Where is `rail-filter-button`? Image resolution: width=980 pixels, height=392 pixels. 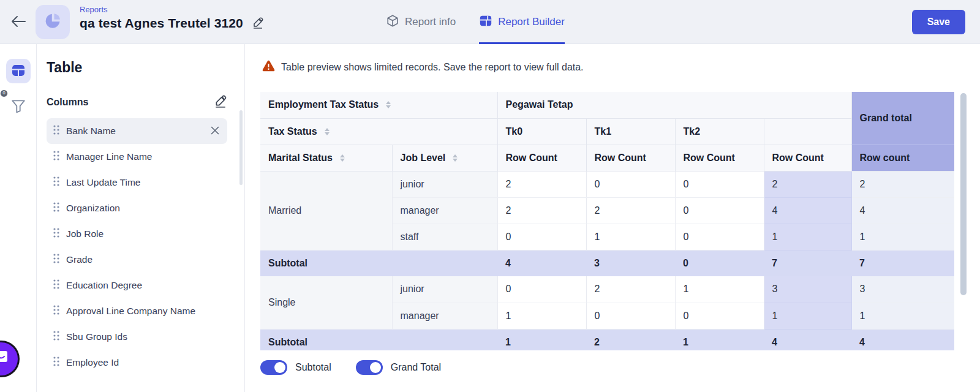
rail-filter-button is located at coordinates (18, 107).